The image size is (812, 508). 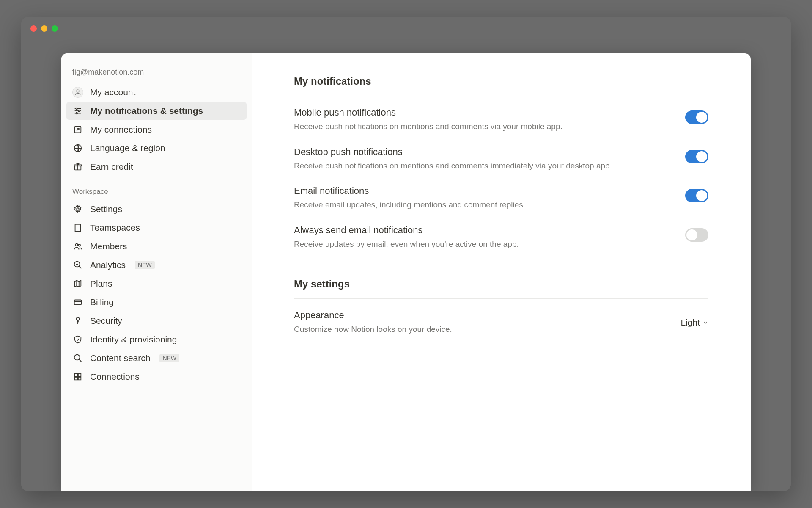 I want to click on gift-icon, so click(x=78, y=167).